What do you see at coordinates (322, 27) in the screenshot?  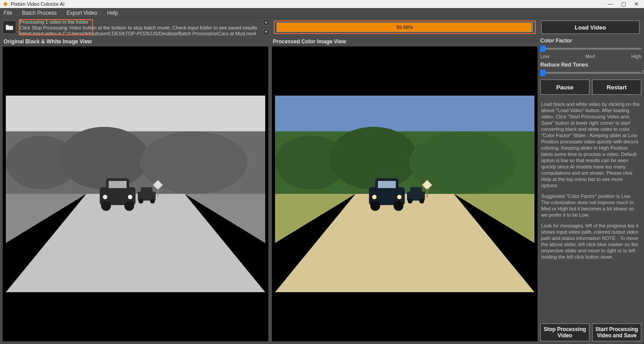 I see `toolbar: Processing 1 video in the folder Click S…` at bounding box center [322, 27].